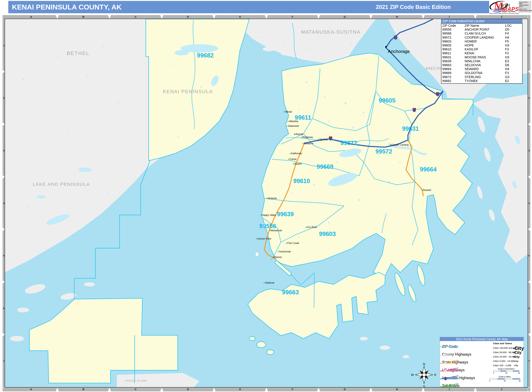  What do you see at coordinates (529, 45) in the screenshot?
I see `grid-row-label: 1` at bounding box center [529, 45].